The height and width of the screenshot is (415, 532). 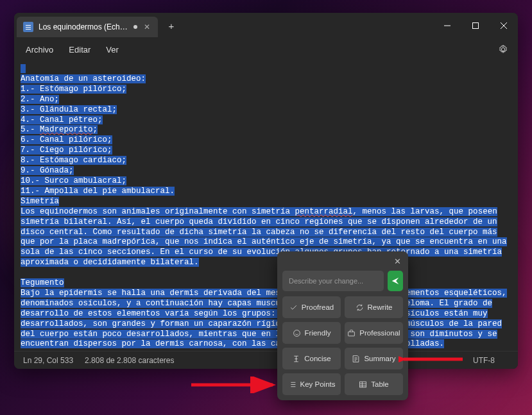 I want to click on send-icon, so click(x=395, y=281).